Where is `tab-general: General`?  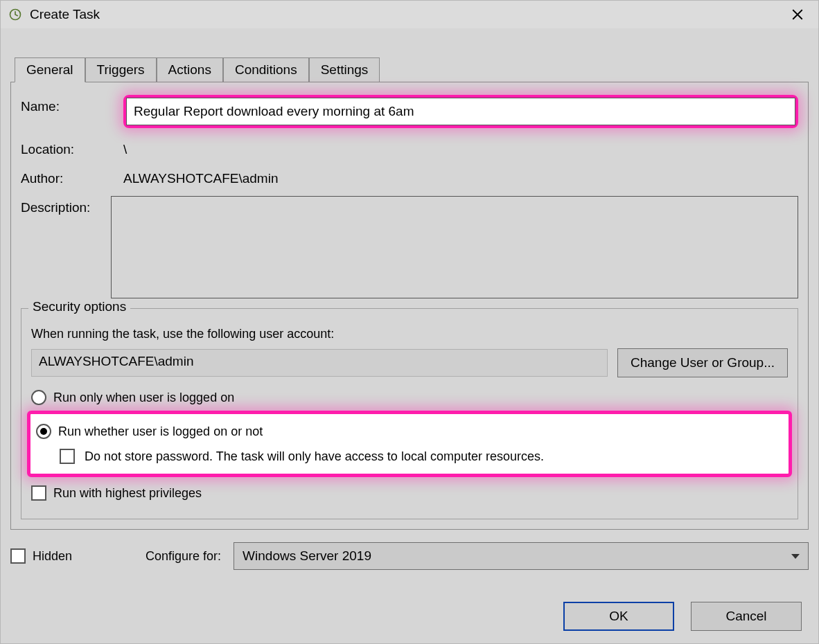 tab-general: General is located at coordinates (50, 70).